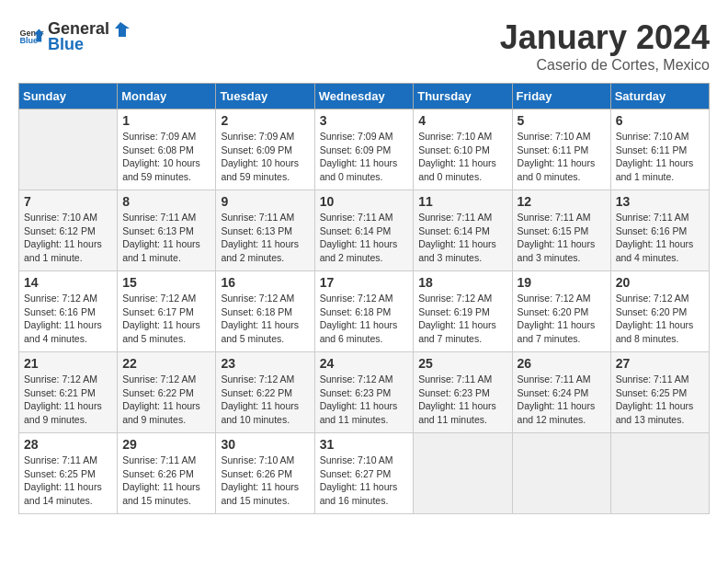  What do you see at coordinates (660, 121) in the screenshot?
I see `cell-day-number: 6` at bounding box center [660, 121].